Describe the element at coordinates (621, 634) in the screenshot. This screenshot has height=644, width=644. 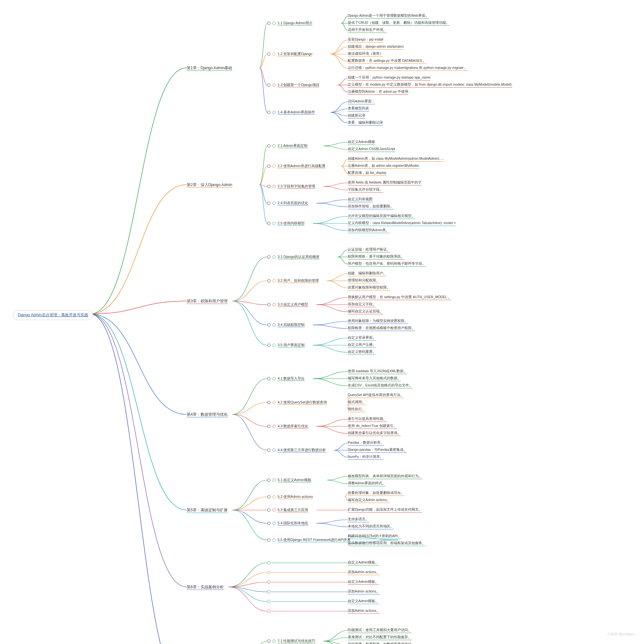
I see `watermark: CSDN @tzcklgru` at that location.